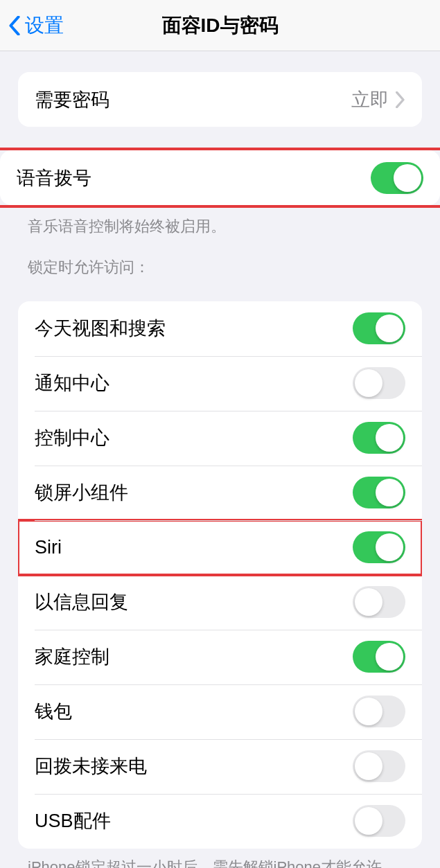  What do you see at coordinates (220, 766) in the screenshot?
I see `locked-access-row: 回拨未接来电` at bounding box center [220, 766].